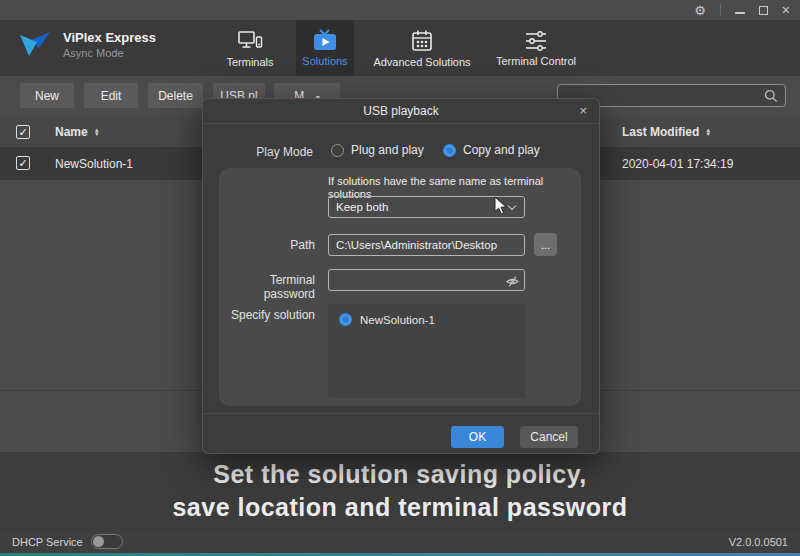 The image size is (800, 556). I want to click on window-titlebar: ⚙ ×, so click(400, 10).